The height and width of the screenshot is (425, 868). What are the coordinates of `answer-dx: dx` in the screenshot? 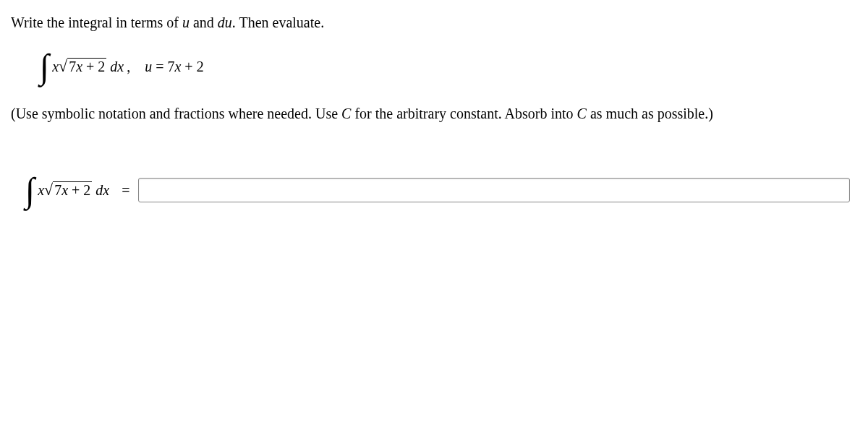 It's located at (101, 190).